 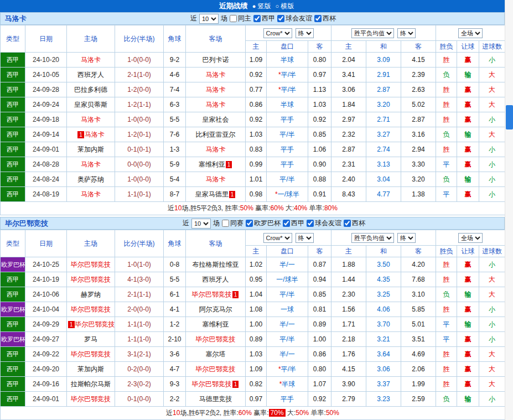 What do you see at coordinates (169, 413) in the screenshot?
I see `summary-segment: 近` at bounding box center [169, 413].